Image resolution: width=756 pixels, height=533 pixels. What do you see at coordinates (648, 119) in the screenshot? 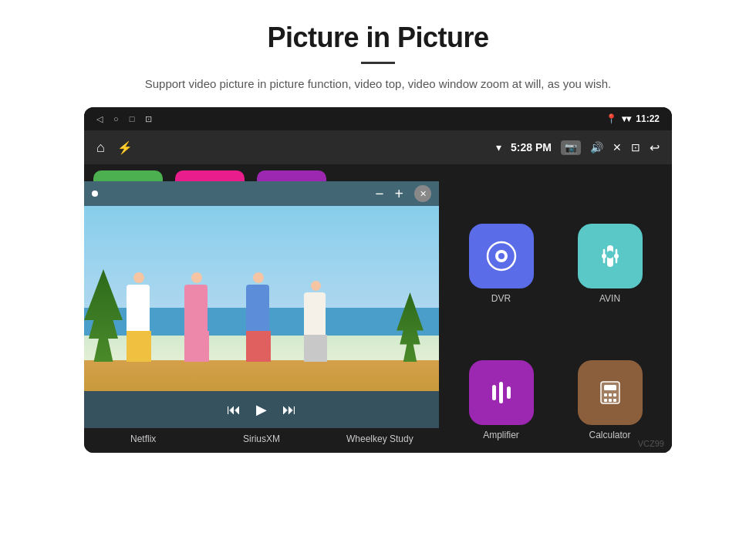
I see `status-time: 11:22` at bounding box center [648, 119].